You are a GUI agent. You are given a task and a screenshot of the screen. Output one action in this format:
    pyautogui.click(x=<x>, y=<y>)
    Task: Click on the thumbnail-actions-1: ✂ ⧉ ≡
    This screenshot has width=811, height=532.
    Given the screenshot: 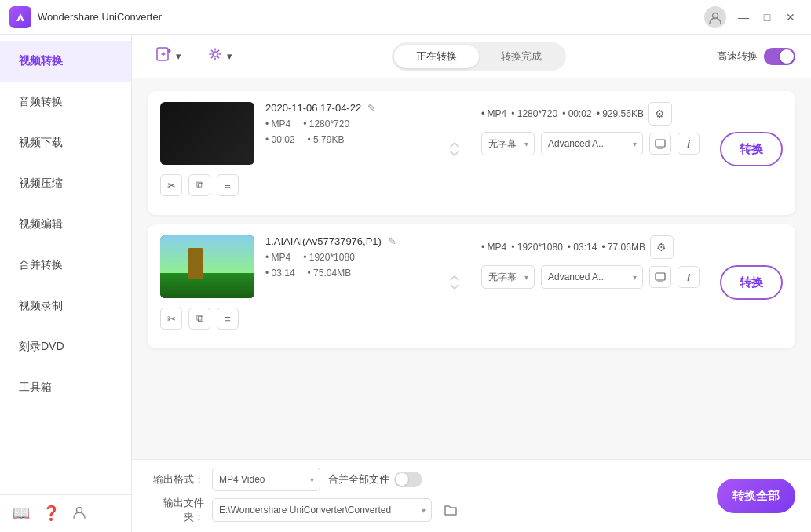 What is the action you would take?
    pyautogui.click(x=207, y=319)
    